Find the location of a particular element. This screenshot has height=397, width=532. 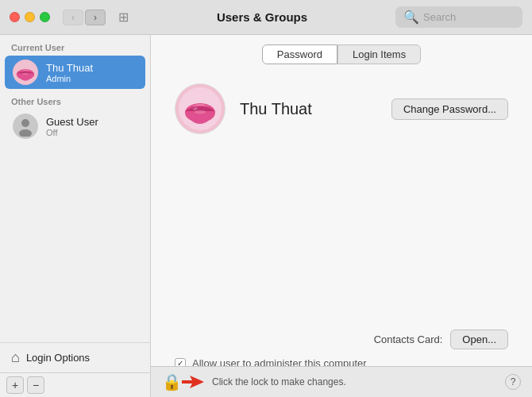

plus-icon: + is located at coordinates (15, 385).